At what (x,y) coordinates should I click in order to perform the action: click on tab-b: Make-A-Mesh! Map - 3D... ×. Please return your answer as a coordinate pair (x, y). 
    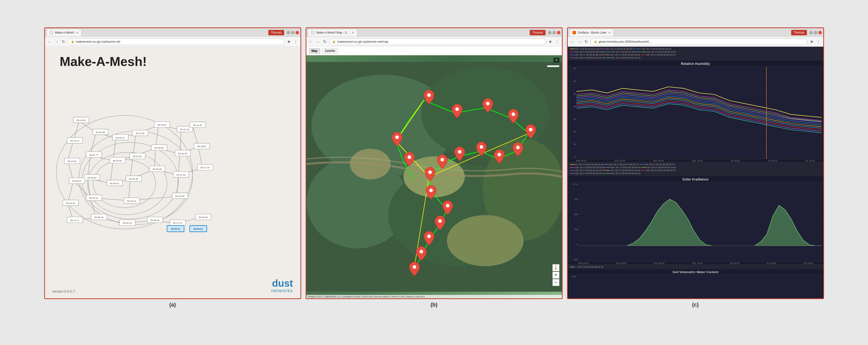
    Looking at the image, I should click on (333, 33).